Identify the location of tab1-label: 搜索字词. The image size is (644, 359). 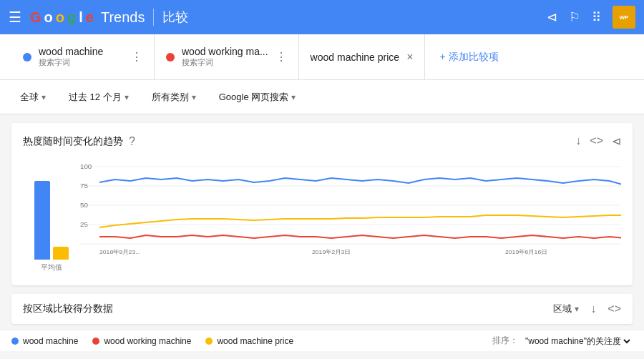
(82, 63).